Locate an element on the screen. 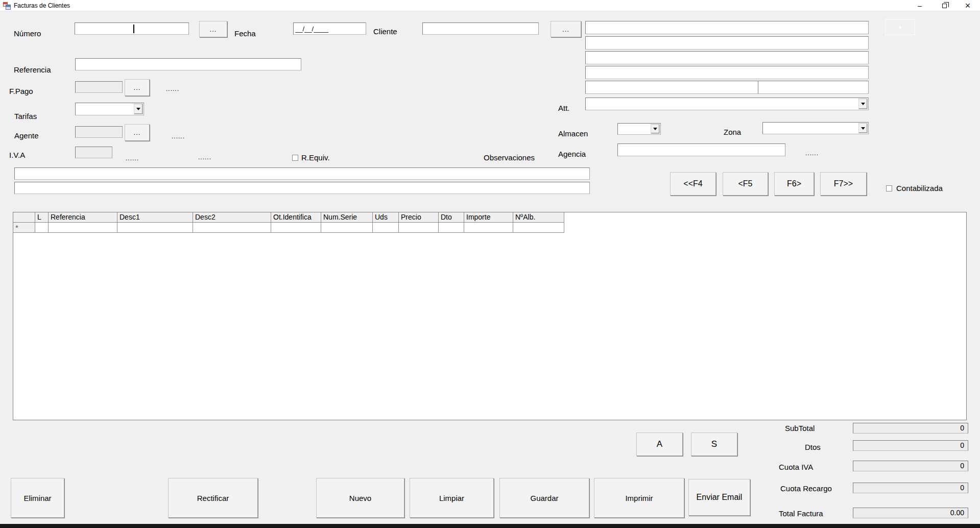  requiv-checkbox is located at coordinates (295, 158).